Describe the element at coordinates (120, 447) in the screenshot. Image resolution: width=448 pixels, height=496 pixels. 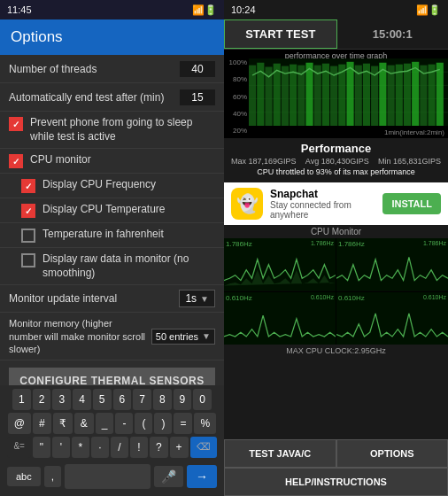
I see `key-slash: /` at that location.